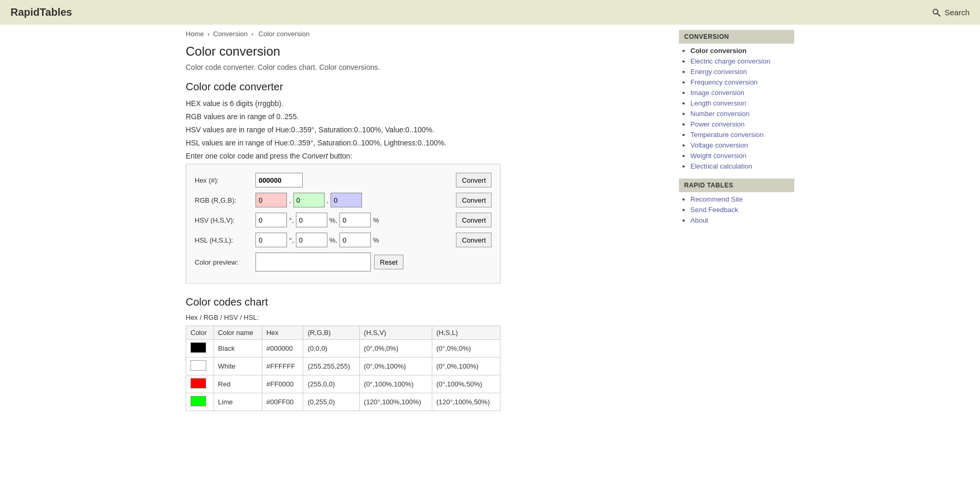 The height and width of the screenshot is (482, 980). I want to click on col-hsv: (H,S,V), so click(396, 333).